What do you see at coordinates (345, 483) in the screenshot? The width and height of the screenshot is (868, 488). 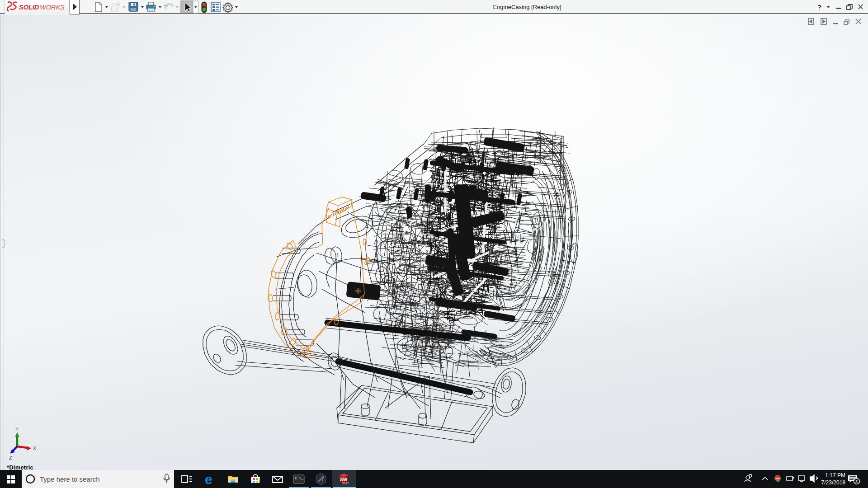 I see `svg-text: 2017` at bounding box center [345, 483].